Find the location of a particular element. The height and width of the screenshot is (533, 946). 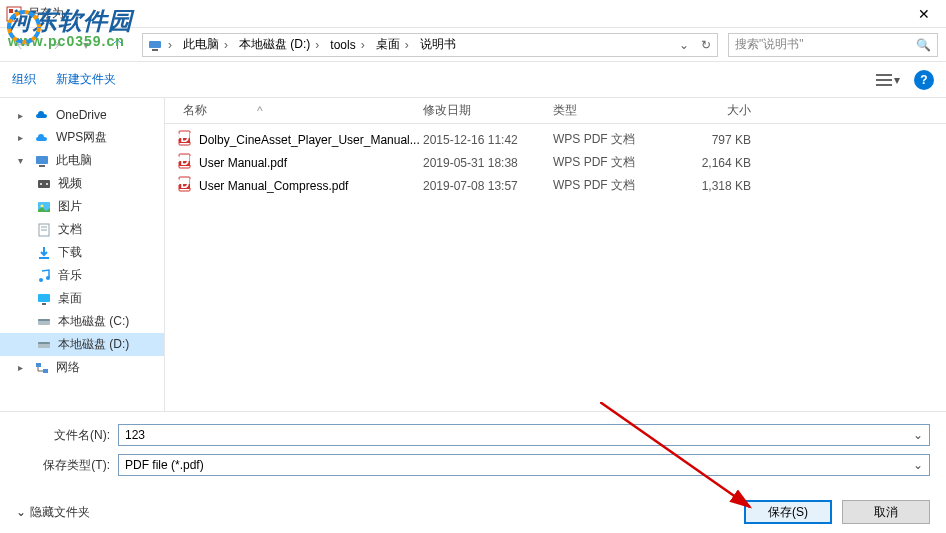

sidebar-item-label: 网络 is located at coordinates (68, 368).